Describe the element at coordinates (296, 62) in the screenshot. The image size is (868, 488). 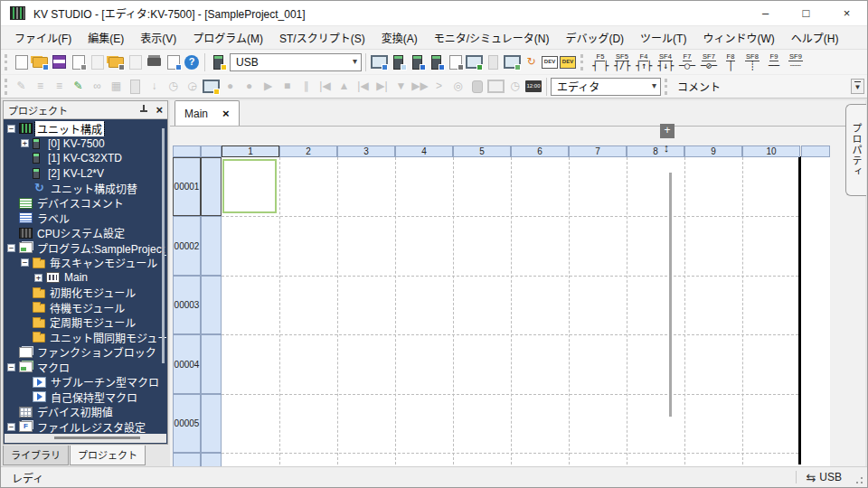
I see `connection-combobox: USB` at that location.